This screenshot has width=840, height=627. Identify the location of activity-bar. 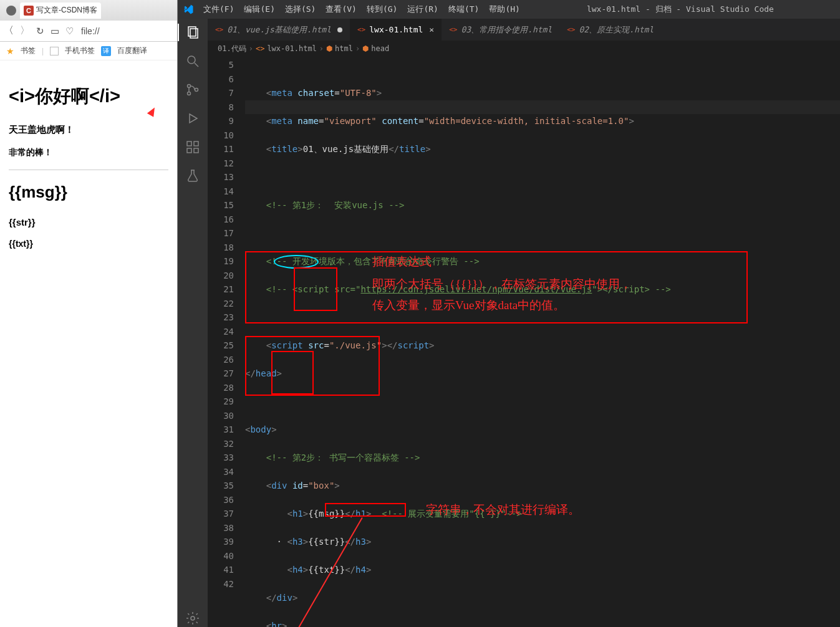
(193, 323).